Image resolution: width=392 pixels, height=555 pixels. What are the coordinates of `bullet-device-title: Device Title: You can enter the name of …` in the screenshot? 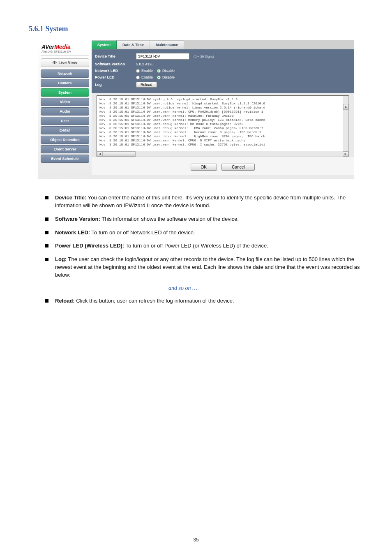 It's located at (204, 202).